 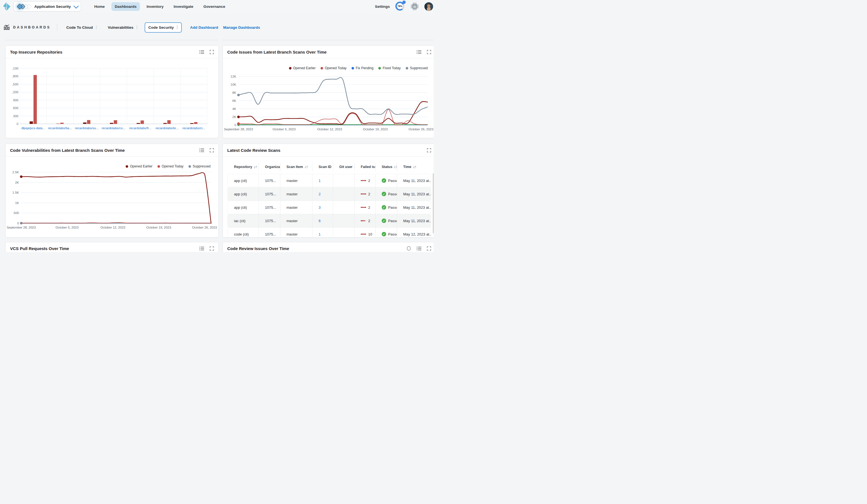 I want to click on table-row: app (cli)1075...master32✓PassedMay 11, 2…, so click(x=329, y=208).